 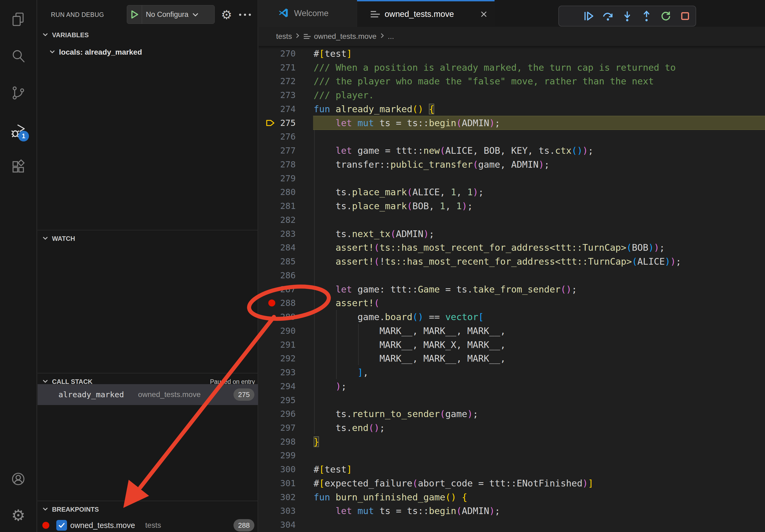 What do you see at coordinates (280, 345) in the screenshot?
I see `line-number: 291` at bounding box center [280, 345].